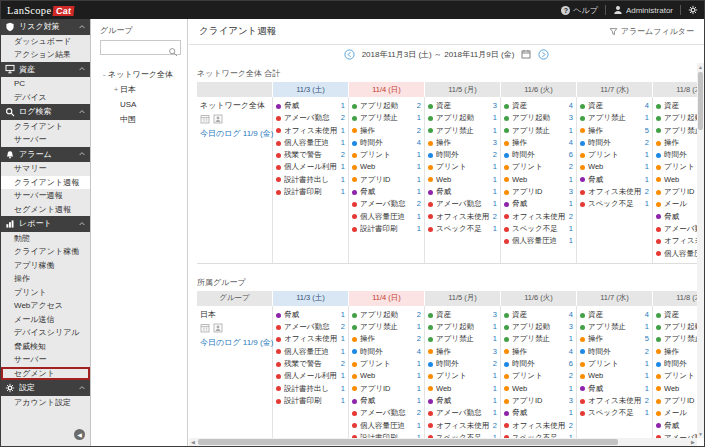 The width and height of the screenshot is (705, 447). Describe the element at coordinates (46, 239) in the screenshot. I see `sidebar-item: 動態` at that location.